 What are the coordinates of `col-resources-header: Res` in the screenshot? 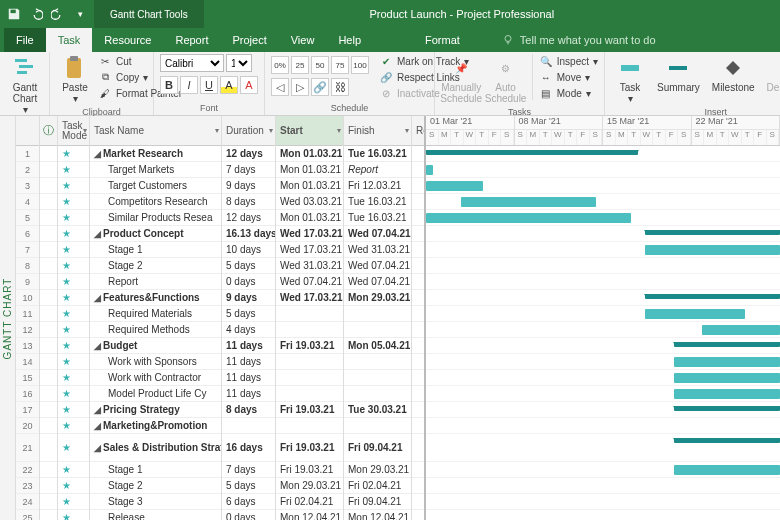 It's located at (418, 131).